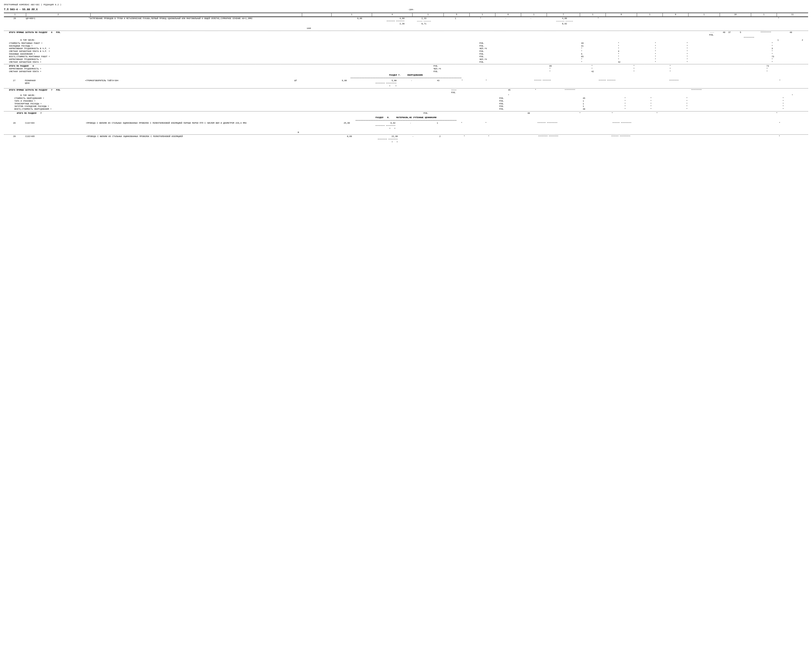 This screenshot has width=812, height=650. Describe the element at coordinates (185, 128) in the screenshot. I see `item28-desc: •ПРОВОДА С ЖИЛАМИ ИЗ СТАЛЬНЫХ ОЦИНКОВАНН…` at that location.